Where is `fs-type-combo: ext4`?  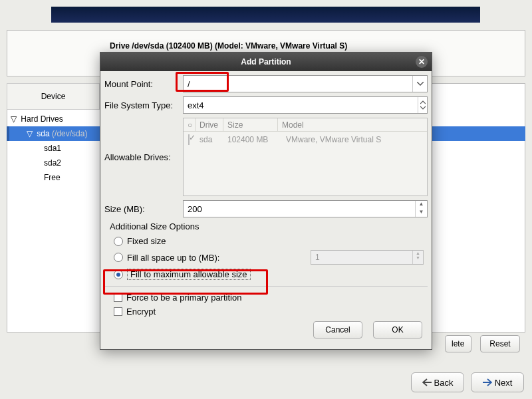
fs-type-combo: ext4 is located at coordinates (305, 105).